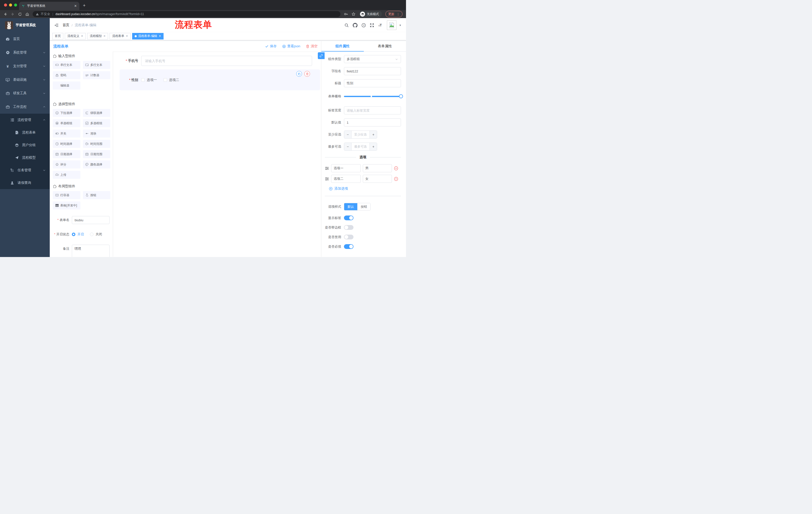 The height and width of the screenshot is (514, 812). What do you see at coordinates (353, 14) in the screenshot?
I see `bookmark-star-icon` at bounding box center [353, 14].